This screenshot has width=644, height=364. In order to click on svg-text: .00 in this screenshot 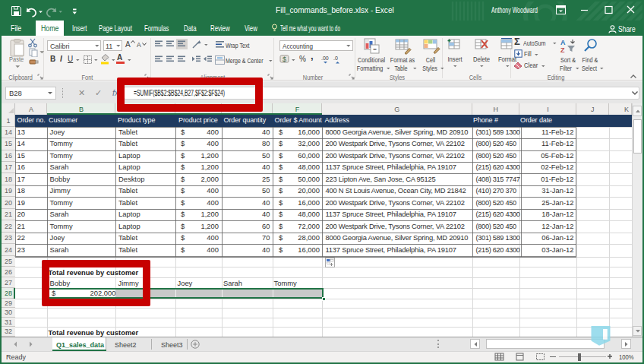, I will do `click(325, 58)`.